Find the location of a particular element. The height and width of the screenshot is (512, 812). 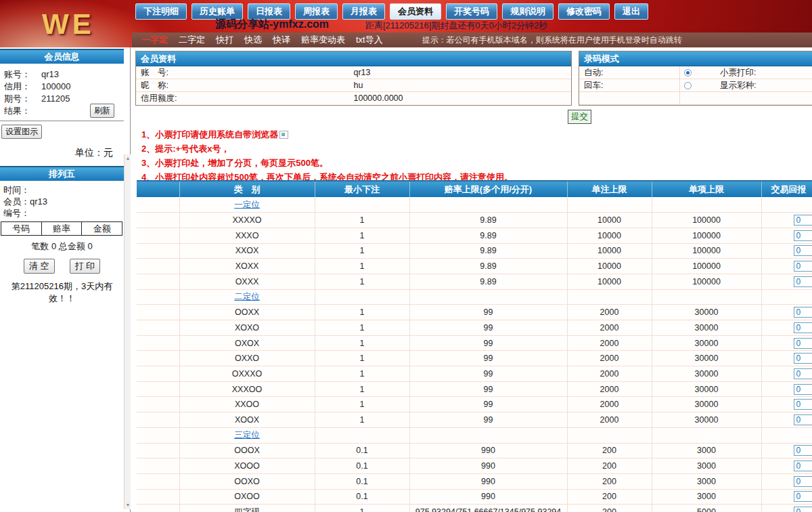

submenu-quick-pick: 快选 is located at coordinates (253, 40).